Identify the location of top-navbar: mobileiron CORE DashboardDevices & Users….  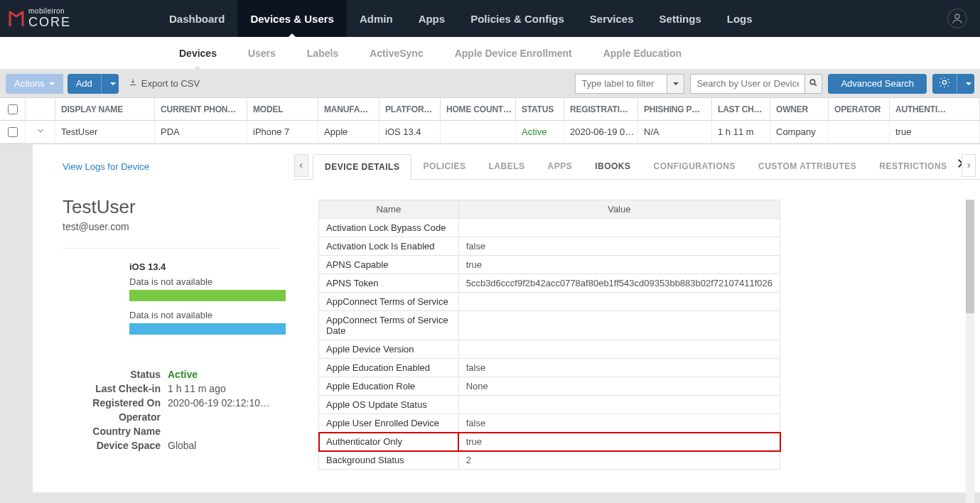
(490, 18).